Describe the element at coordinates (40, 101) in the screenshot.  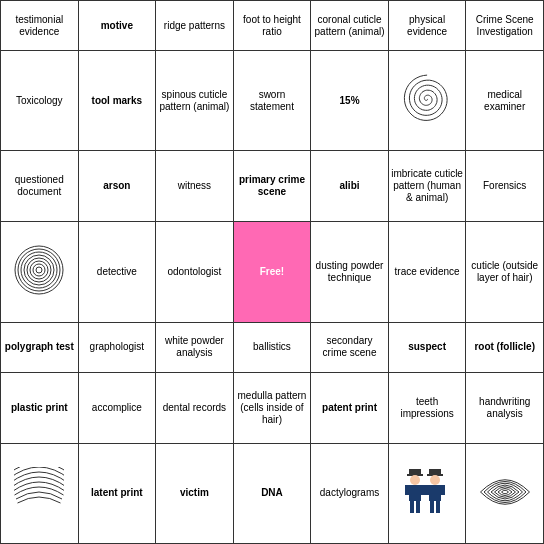
I see `cell-1-0: Toxicology` at that location.